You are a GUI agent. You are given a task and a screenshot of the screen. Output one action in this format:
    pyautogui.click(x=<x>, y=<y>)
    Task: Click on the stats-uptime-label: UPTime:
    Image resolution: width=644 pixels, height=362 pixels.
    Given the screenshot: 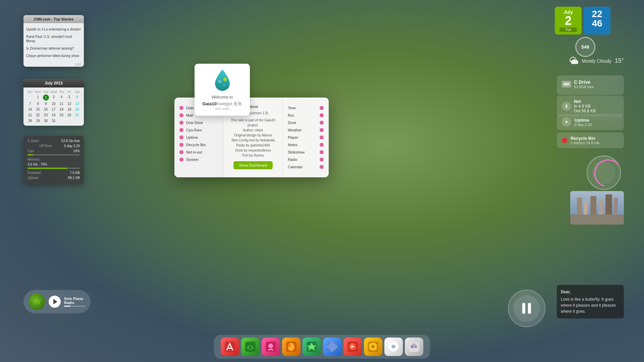 What is the action you would take?
    pyautogui.click(x=46, y=146)
    